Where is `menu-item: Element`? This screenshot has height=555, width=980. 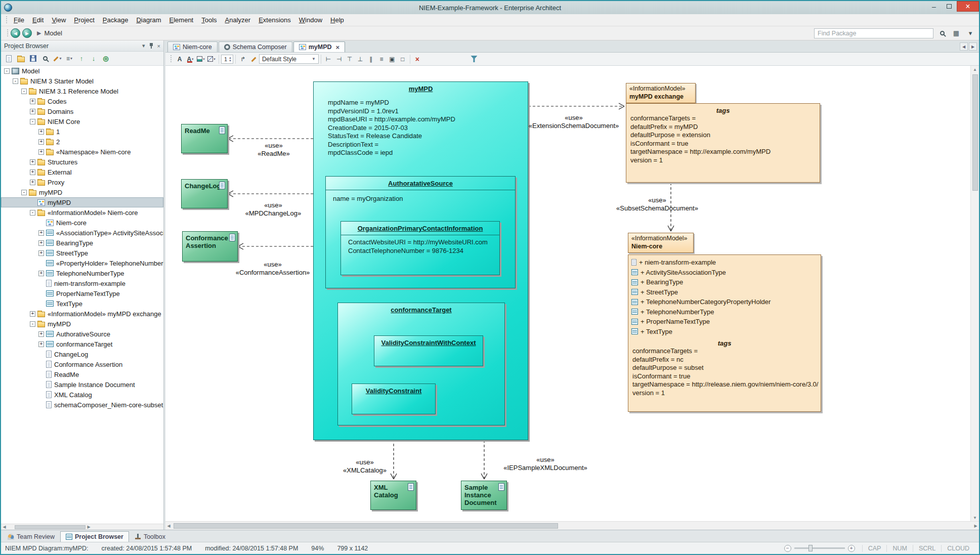
menu-item: Element is located at coordinates (182, 20).